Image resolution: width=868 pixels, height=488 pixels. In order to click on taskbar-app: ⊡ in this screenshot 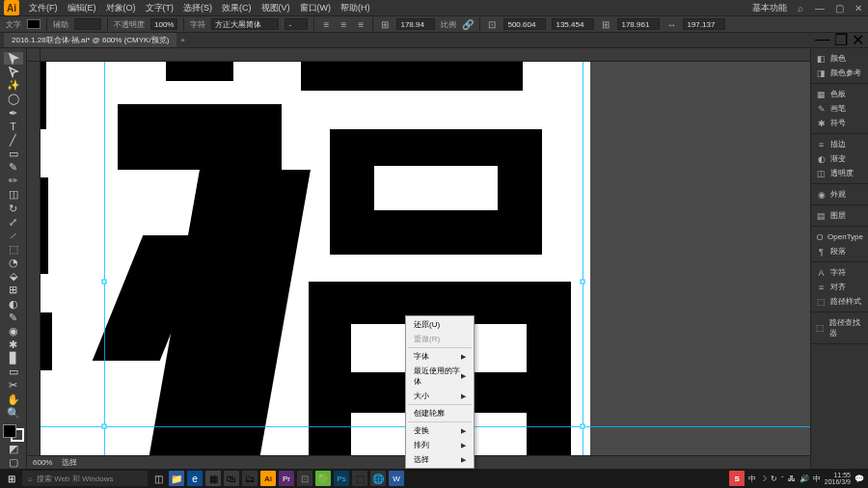, I will do `click(305, 478)`.